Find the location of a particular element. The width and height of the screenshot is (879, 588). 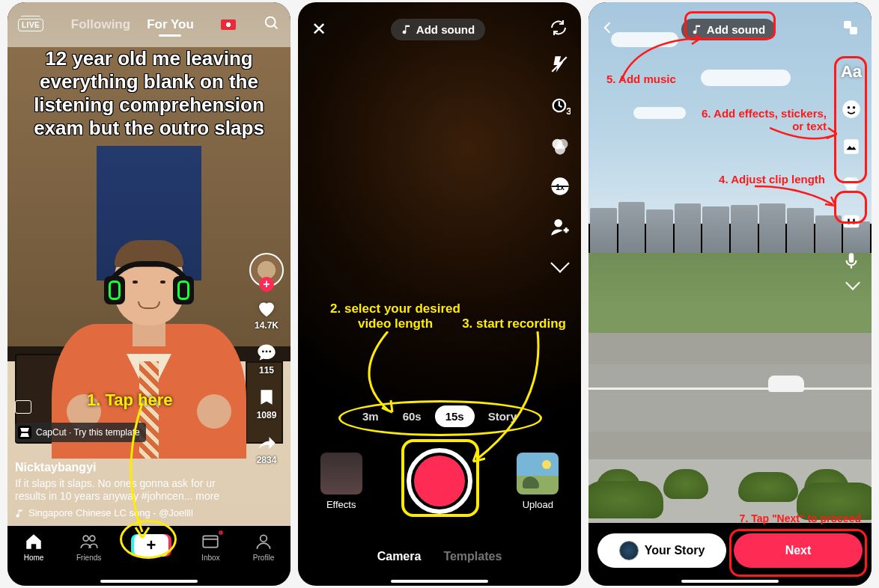

creator-avatar is located at coordinates (267, 270).